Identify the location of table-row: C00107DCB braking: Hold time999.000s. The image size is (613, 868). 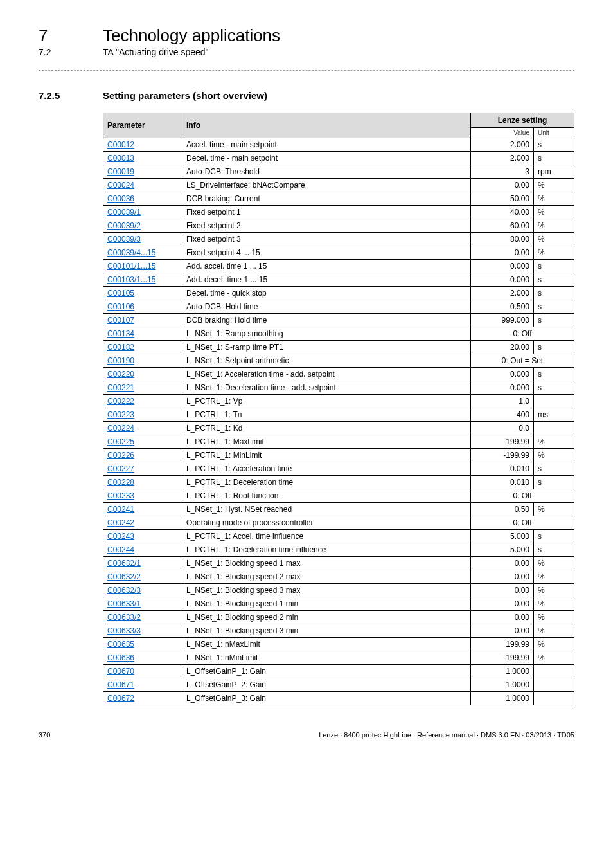
(339, 320).